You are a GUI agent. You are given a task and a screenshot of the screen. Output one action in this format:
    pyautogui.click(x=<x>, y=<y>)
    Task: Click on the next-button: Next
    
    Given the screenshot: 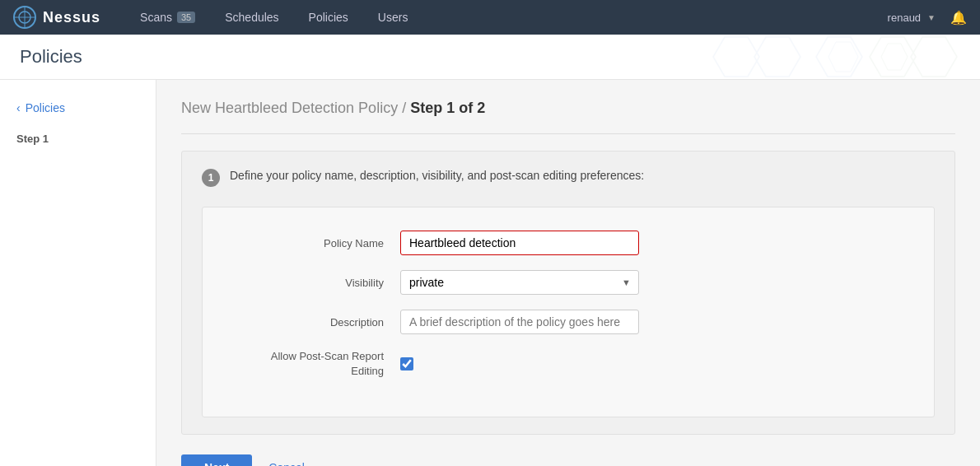 What is the action you would take?
    pyautogui.click(x=217, y=460)
    